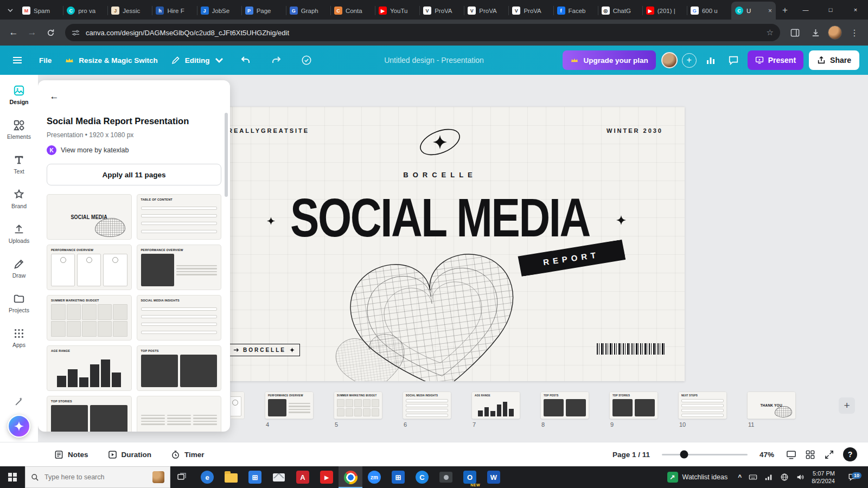 The width and height of the screenshot is (868, 488). Describe the element at coordinates (446, 477) in the screenshot. I see `snip-app` at that location.